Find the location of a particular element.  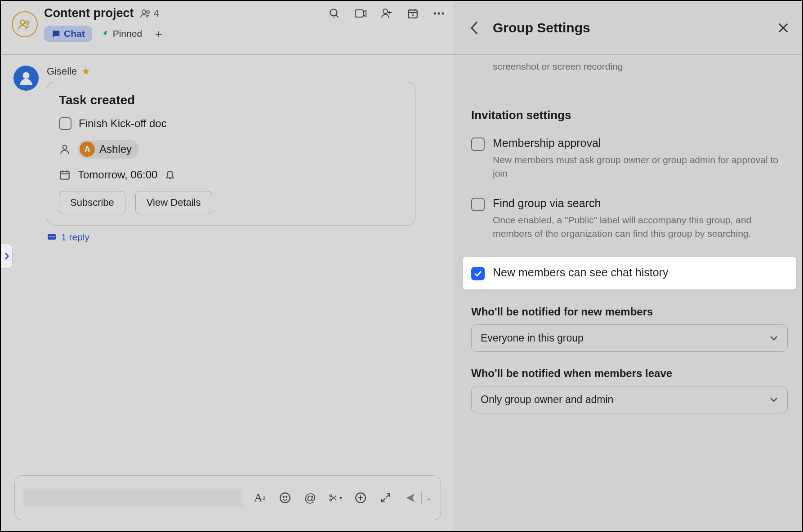

video-call-icon is located at coordinates (361, 13).